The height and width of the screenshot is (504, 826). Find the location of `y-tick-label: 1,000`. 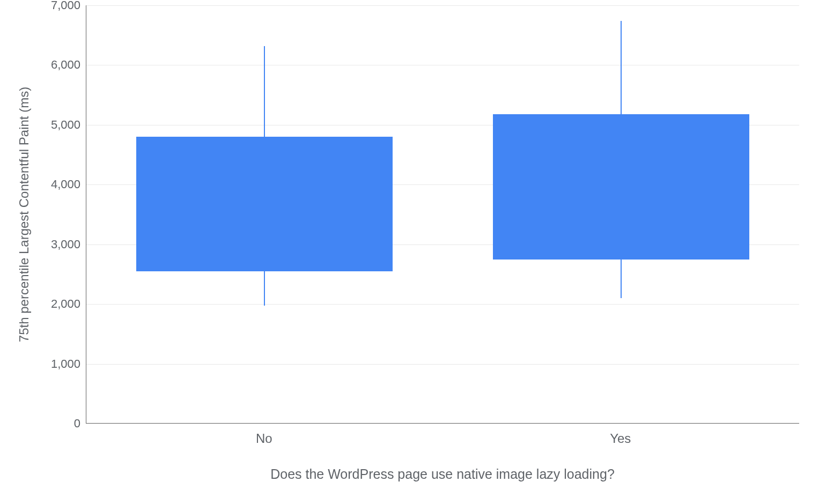

y-tick-label: 1,000 is located at coordinates (65, 364).